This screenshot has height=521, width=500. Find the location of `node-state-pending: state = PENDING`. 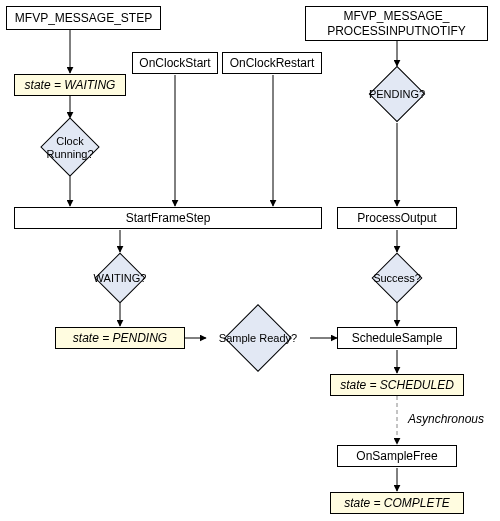

node-state-pending: state = PENDING is located at coordinates (120, 338).